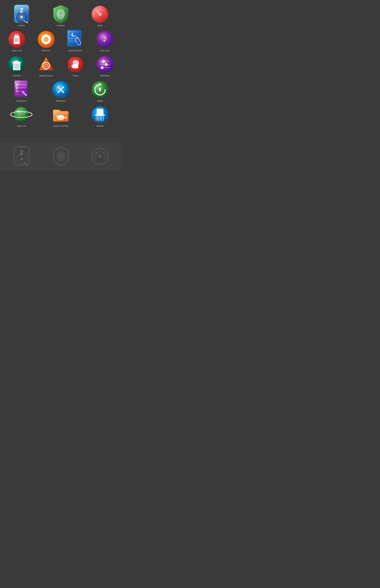 This screenshot has height=588, width=380. Describe the element at coordinates (76, 40) in the screenshot. I see `mail-svg` at that location.